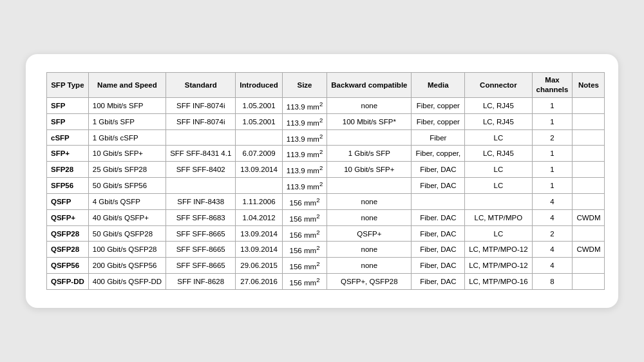 This screenshot has height=362, width=644. I want to click on cell-r7-c3: 1.04.2012, so click(259, 218).